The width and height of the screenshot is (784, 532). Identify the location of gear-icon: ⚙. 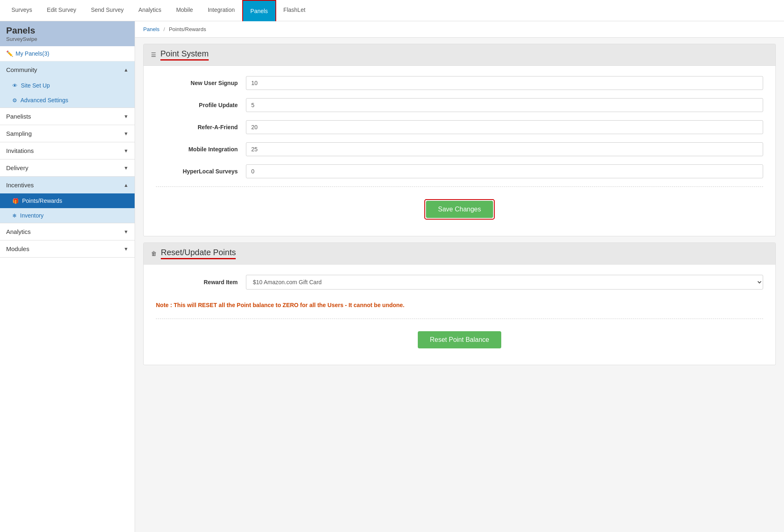
(15, 101).